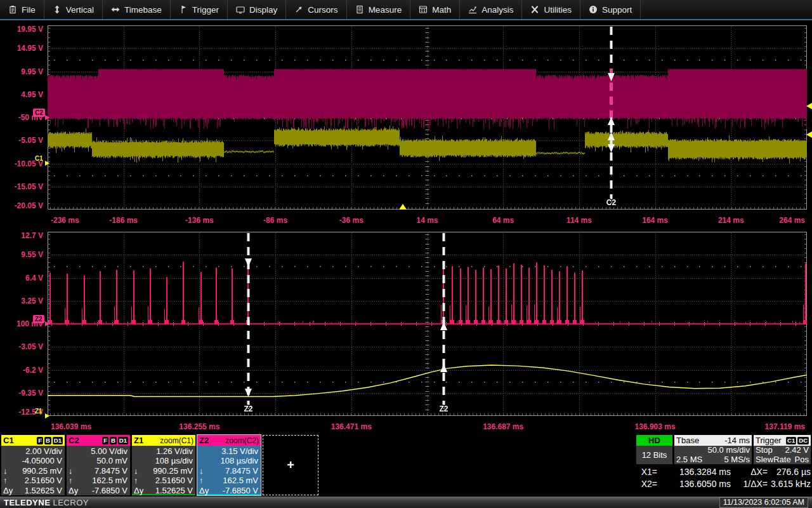 This screenshot has width=812, height=508. Describe the element at coordinates (351, 427) in the screenshot. I see `x-axis-label: 136.471 ms` at that location.